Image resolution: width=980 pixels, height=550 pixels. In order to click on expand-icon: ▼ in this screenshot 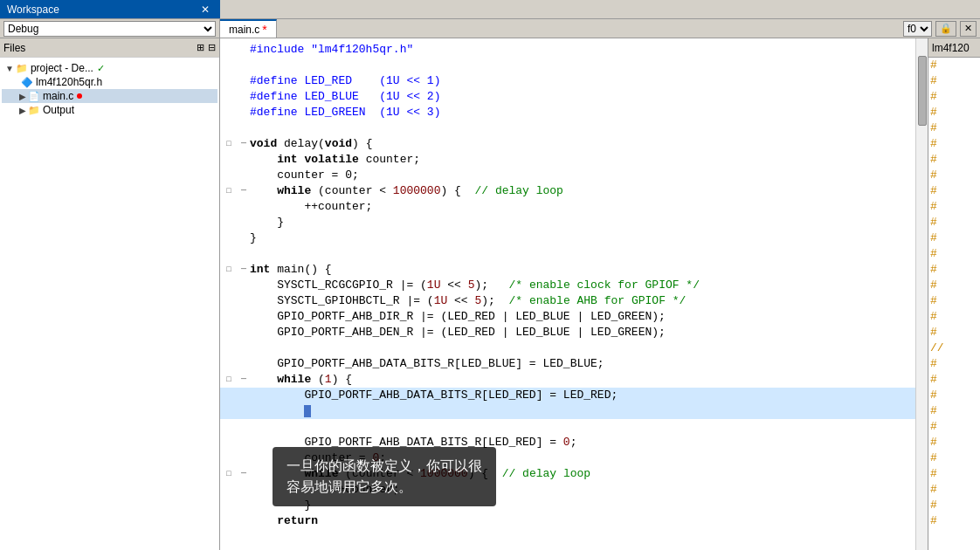, I will do `click(10, 68)`.